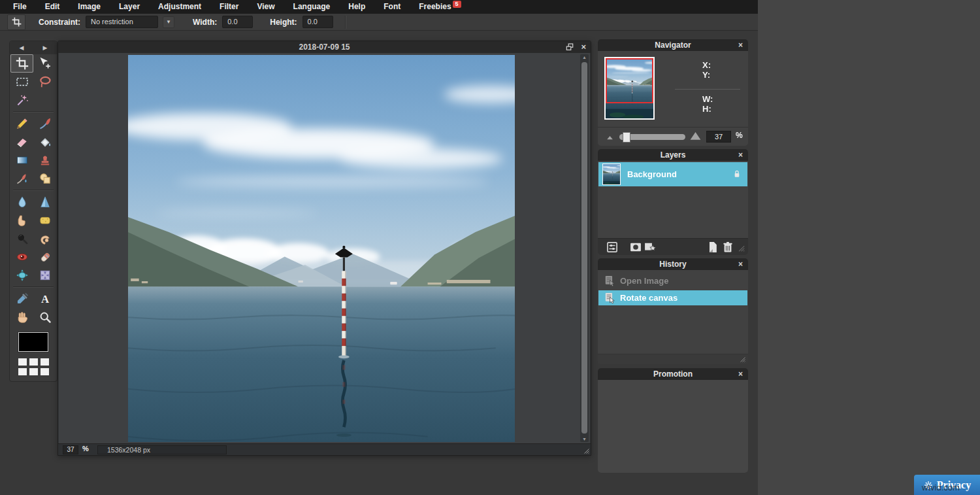 Image resolution: width=980 pixels, height=495 pixels. I want to click on history-item-open-image: Open Image, so click(673, 281).